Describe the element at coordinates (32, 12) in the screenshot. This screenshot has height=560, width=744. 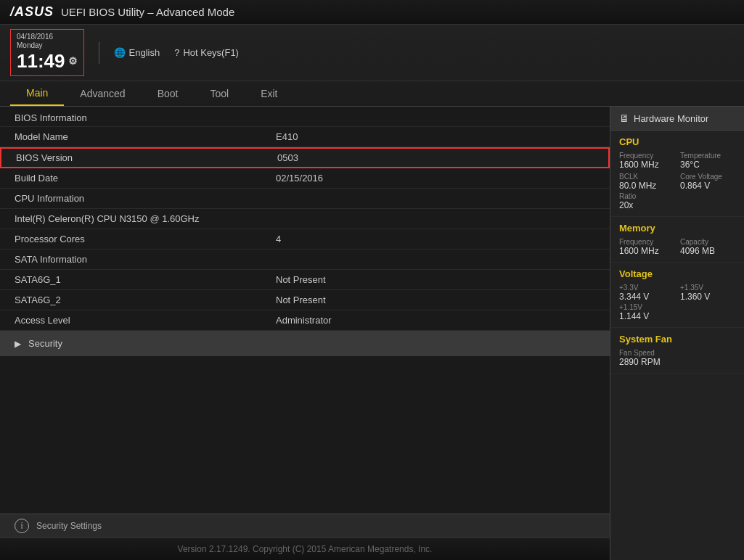
I see `asus-logo: /ASUS` at that location.